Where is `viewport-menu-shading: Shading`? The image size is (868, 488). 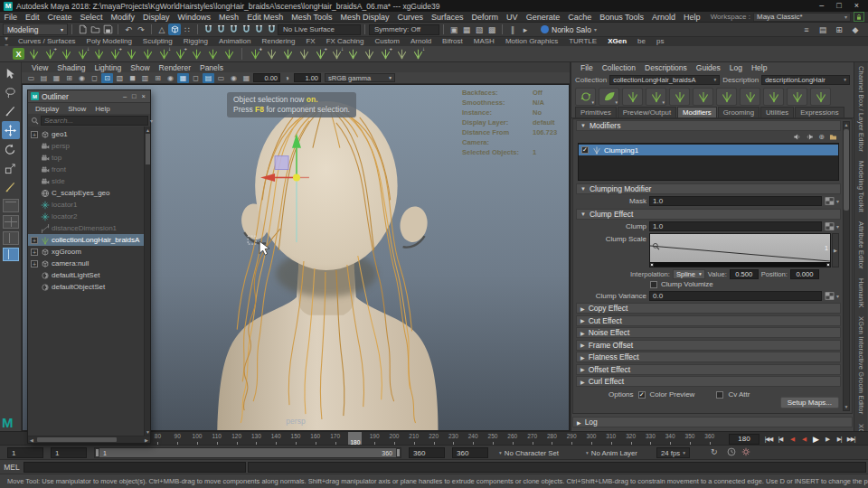 viewport-menu-shading: Shading is located at coordinates (71, 68).